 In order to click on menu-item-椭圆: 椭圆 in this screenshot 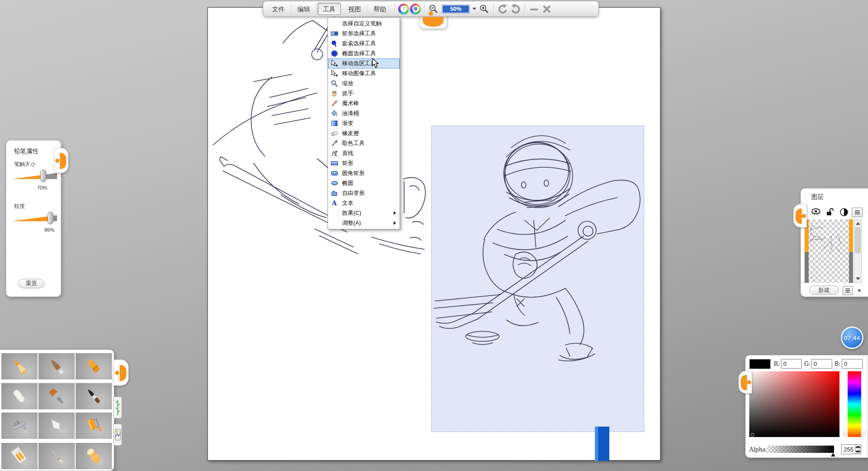, I will do `click(364, 183)`.